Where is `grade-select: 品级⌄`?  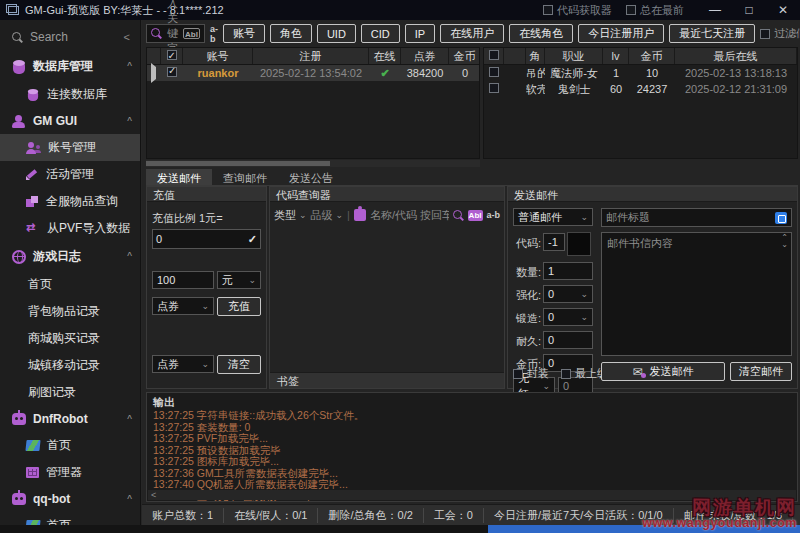 grade-select: 品级⌄ is located at coordinates (328, 216).